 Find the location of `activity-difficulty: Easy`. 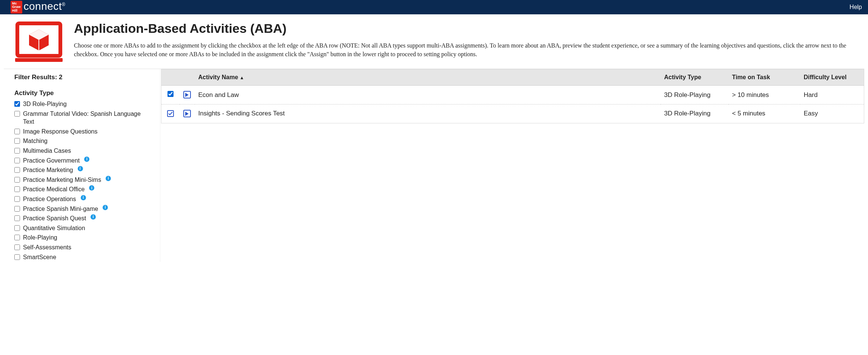

activity-difficulty: Easy is located at coordinates (832, 114).